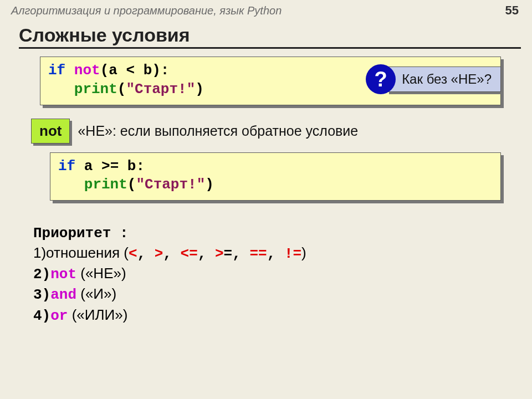 The image size is (532, 399). Describe the element at coordinates (63, 295) in the screenshot. I see `kw-and: and` at that location.